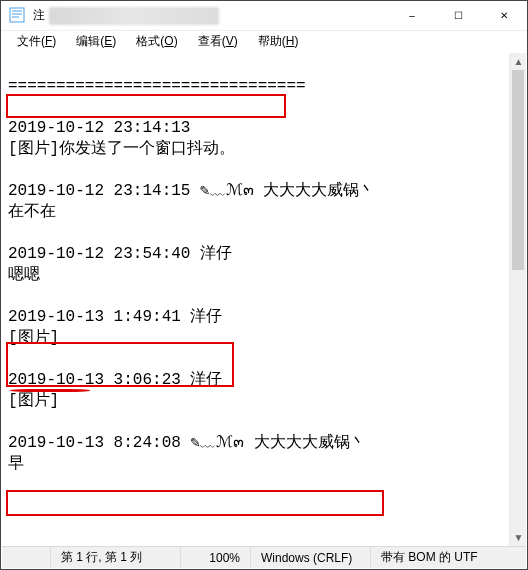 The height and width of the screenshot is (570, 528). I want to click on menu-file-accel: F, so click(48, 41).